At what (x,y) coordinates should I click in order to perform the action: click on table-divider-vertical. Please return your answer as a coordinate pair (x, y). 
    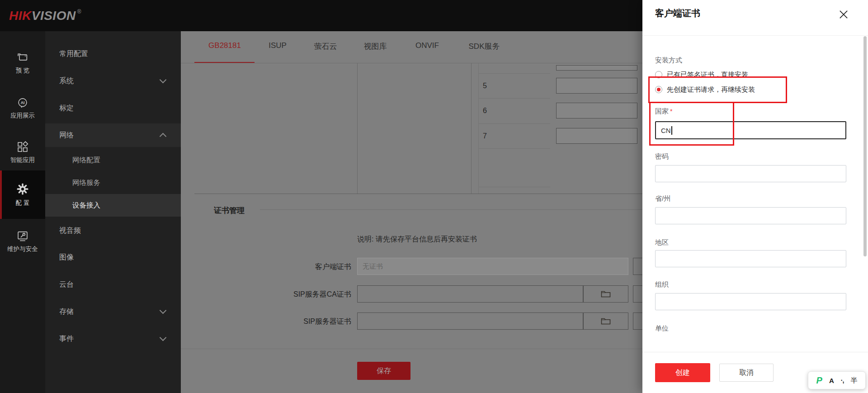
    Looking at the image, I should click on (478, 128).